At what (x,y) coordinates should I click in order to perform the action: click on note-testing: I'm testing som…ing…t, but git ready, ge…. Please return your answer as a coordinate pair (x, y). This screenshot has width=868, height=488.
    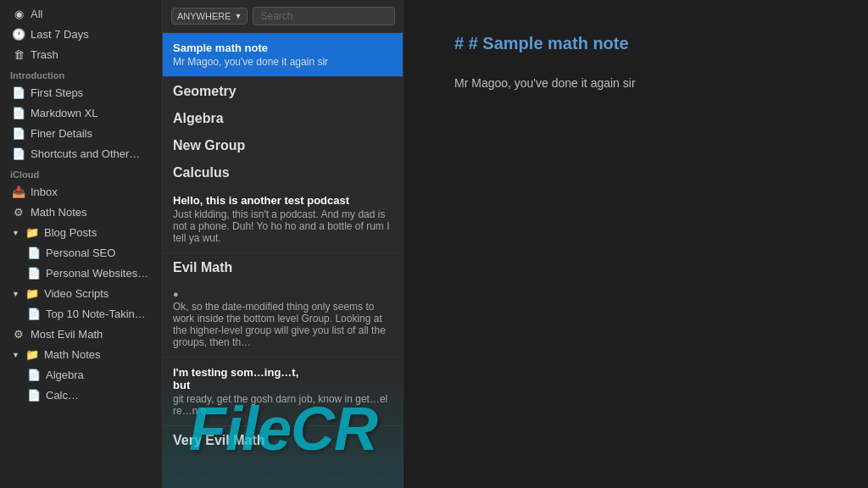
    Looking at the image, I should click on (283, 391).